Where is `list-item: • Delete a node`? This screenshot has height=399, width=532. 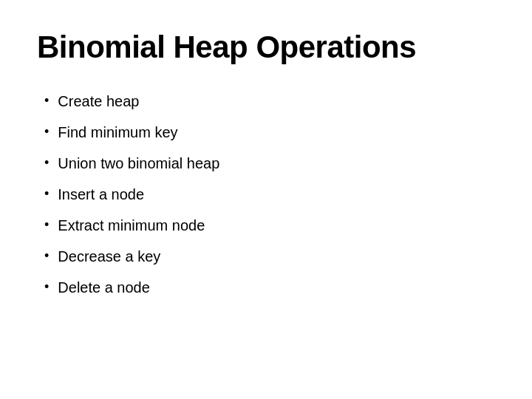 list-item: • Delete a node is located at coordinates (270, 287).